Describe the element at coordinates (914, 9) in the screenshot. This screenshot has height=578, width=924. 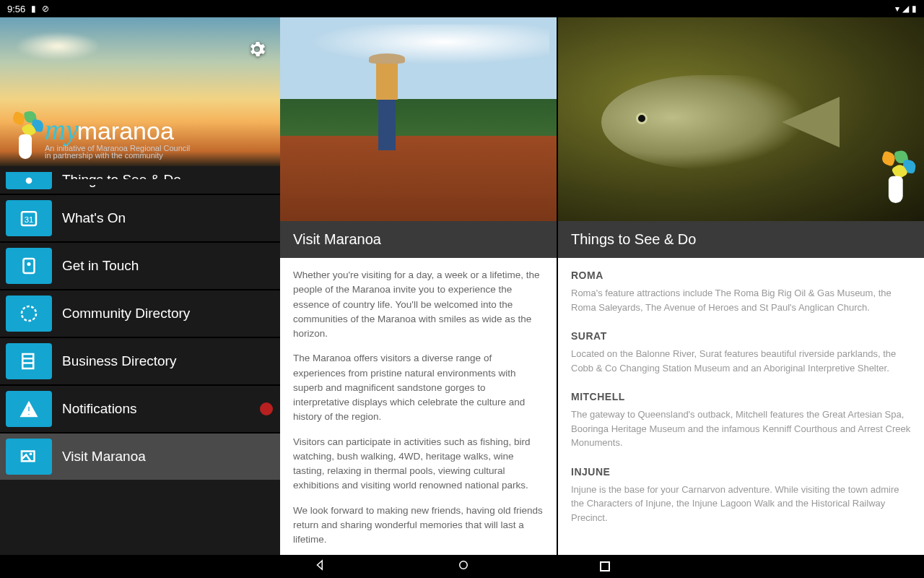
I see `battery-icon: ▮` at that location.